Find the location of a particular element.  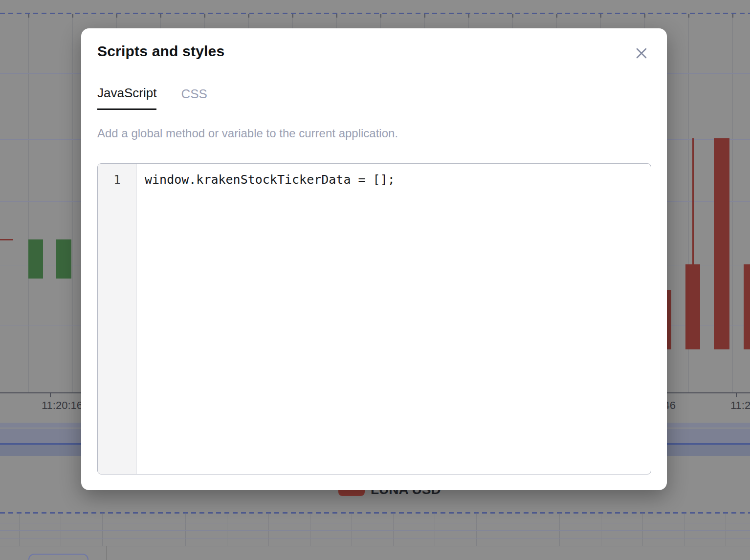

tab-css: CSS is located at coordinates (194, 98).